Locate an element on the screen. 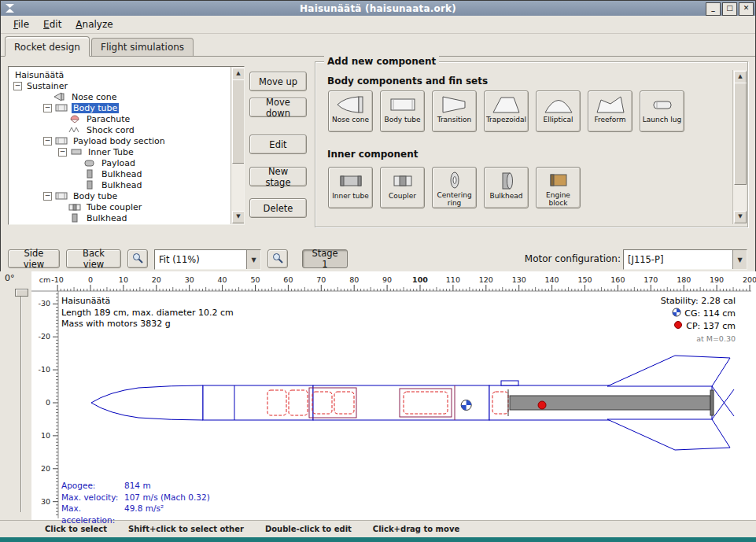  add-inner-tube-button: Inner tube is located at coordinates (351, 187).